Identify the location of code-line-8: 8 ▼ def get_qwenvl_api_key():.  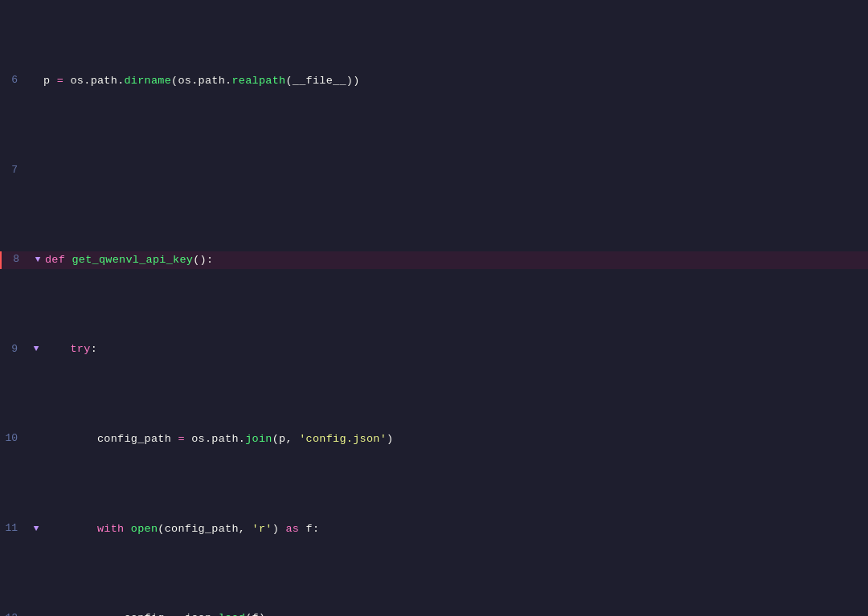
(434, 260).